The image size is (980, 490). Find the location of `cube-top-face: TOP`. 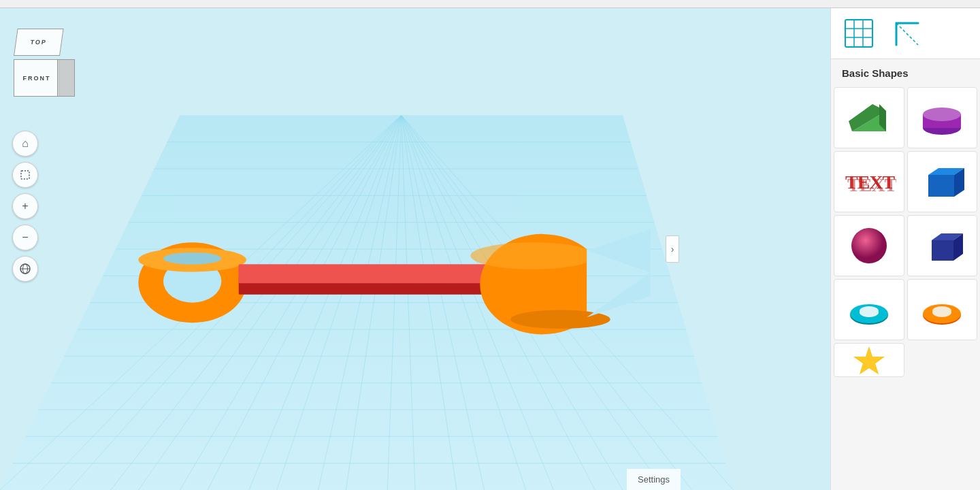

cube-top-face: TOP is located at coordinates (39, 42).